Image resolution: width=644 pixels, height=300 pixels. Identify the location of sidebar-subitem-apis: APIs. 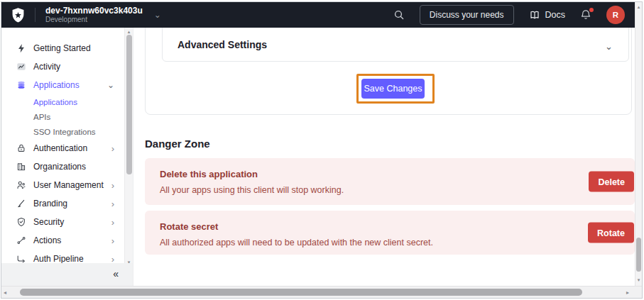
(67, 116).